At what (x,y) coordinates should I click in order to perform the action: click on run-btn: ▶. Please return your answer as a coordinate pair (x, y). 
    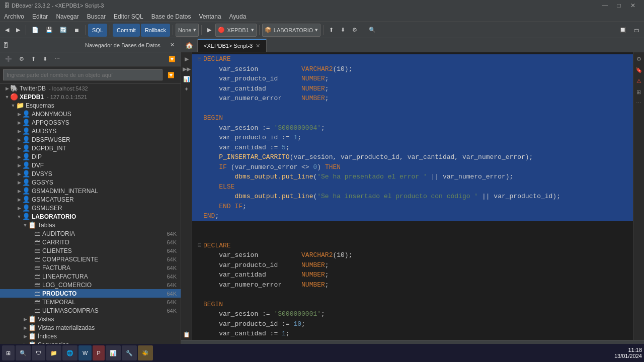
    Looking at the image, I should click on (187, 59).